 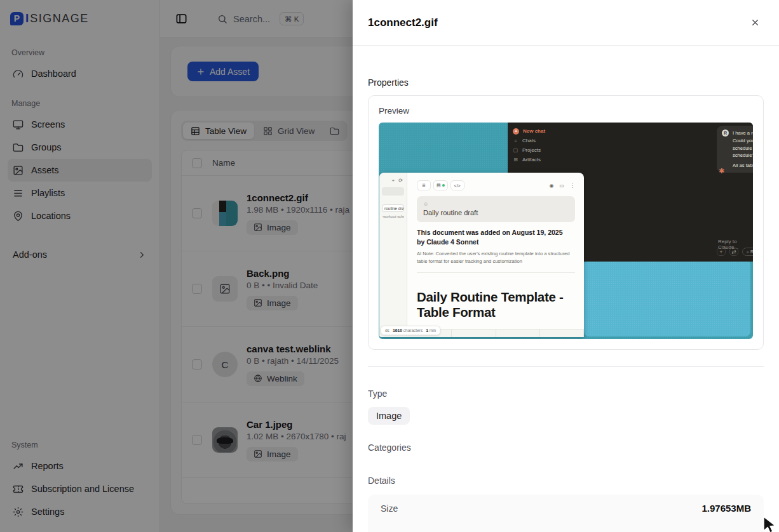 I want to click on categories-heading: Categories, so click(x=566, y=448).